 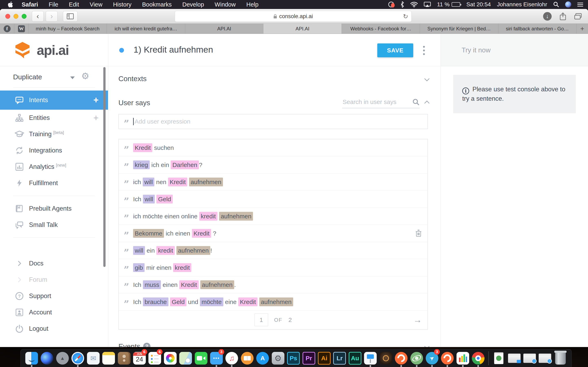 I want to click on menu-item-edit: Edit, so click(x=74, y=4).